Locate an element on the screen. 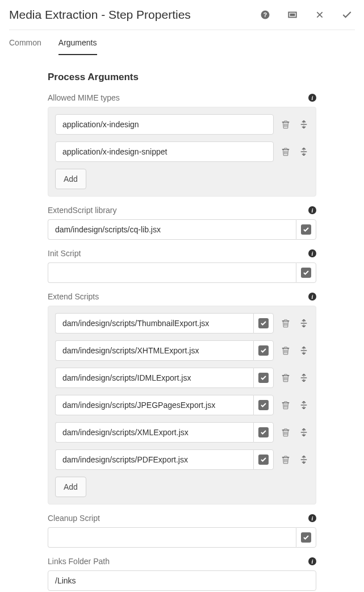  initscript-field is located at coordinates (182, 273).